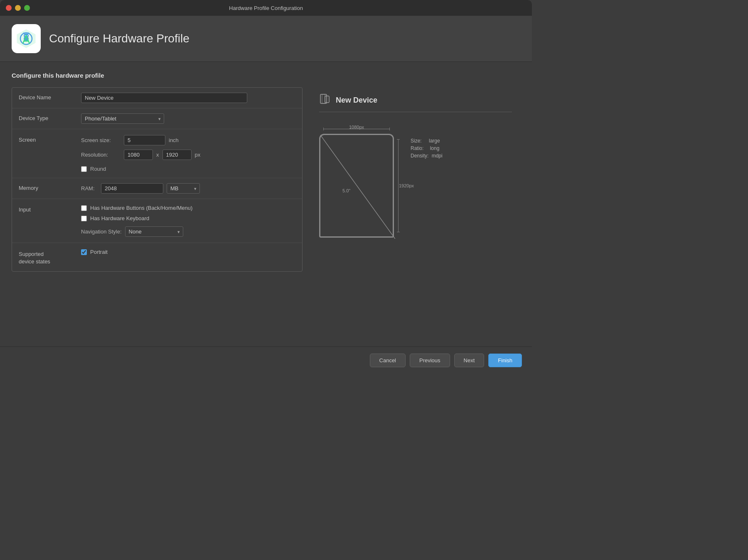  I want to click on round-row: Round, so click(188, 169).